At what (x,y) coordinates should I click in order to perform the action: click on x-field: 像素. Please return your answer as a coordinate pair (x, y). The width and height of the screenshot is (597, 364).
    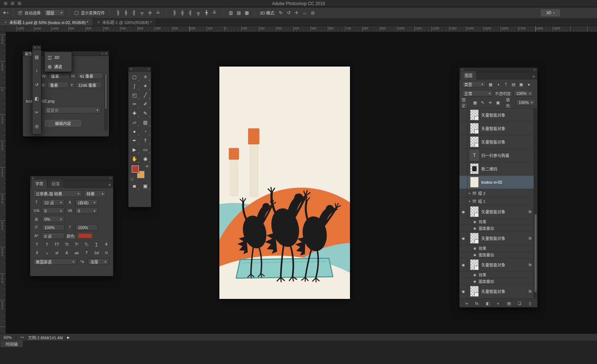
    Looking at the image, I should click on (58, 85).